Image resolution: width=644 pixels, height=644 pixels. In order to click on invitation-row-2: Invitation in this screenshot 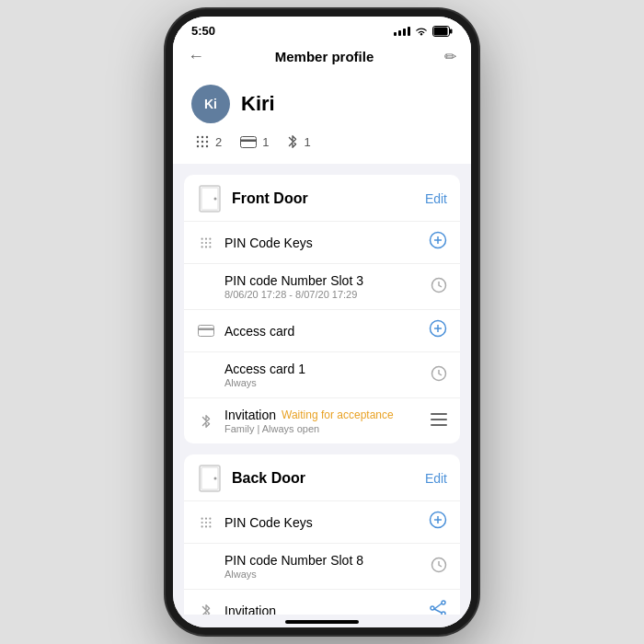, I will do `click(322, 602)`.